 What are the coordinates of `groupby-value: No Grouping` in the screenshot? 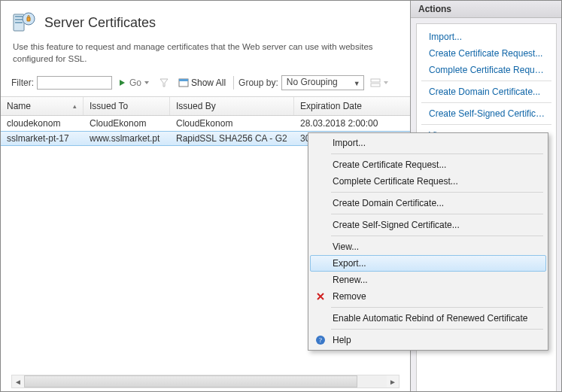 It's located at (312, 82).